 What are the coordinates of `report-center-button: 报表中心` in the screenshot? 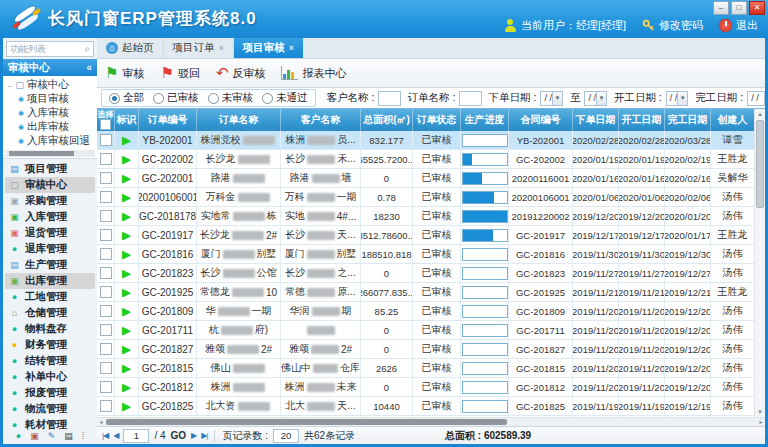 It's located at (314, 74).